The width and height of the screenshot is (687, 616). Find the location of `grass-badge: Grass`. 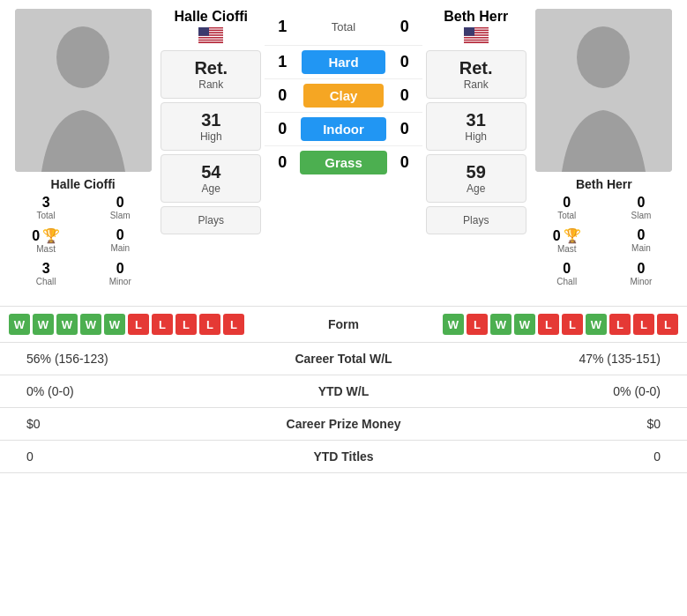

grass-badge: Grass is located at coordinates (344, 162).